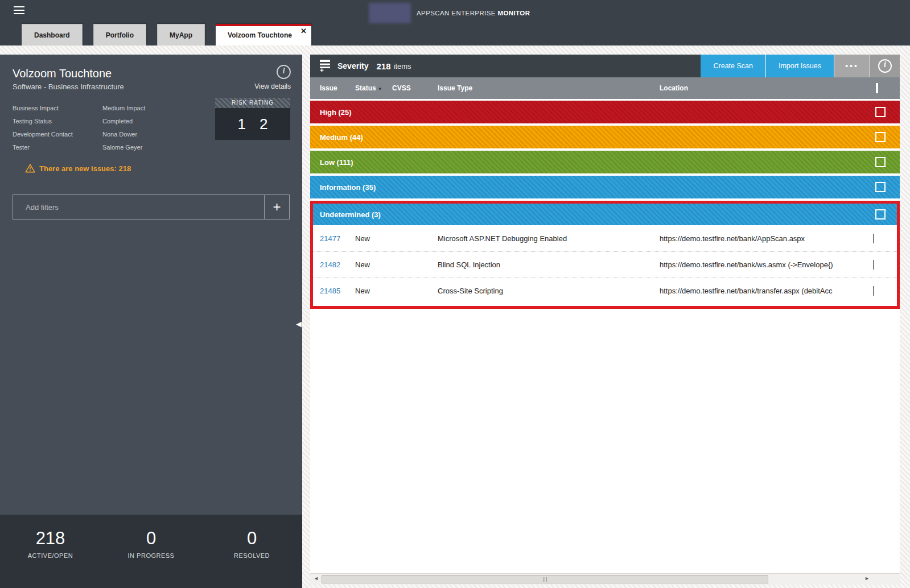 This screenshot has height=588, width=910. What do you see at coordinates (605, 255) in the screenshot?
I see `highlighted-undetermined-section: Undetermined (3) 21477 New Microsoft ASP…` at bounding box center [605, 255].